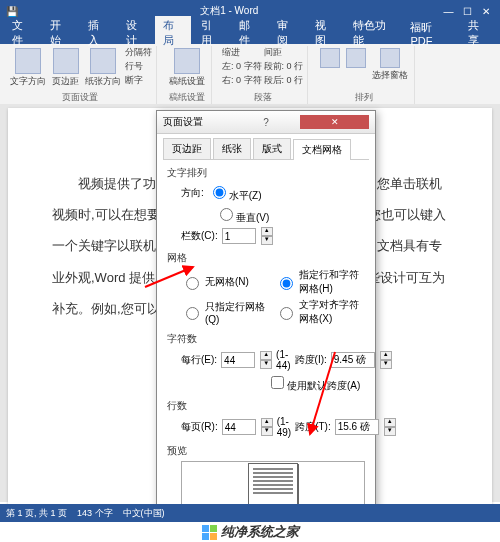 Image resolution: width=500 pixels, height=542 pixels. What do you see at coordinates (430, 34) in the screenshot?
I see `tab-pdf: 福昕PDF` at bounding box center [430, 34].